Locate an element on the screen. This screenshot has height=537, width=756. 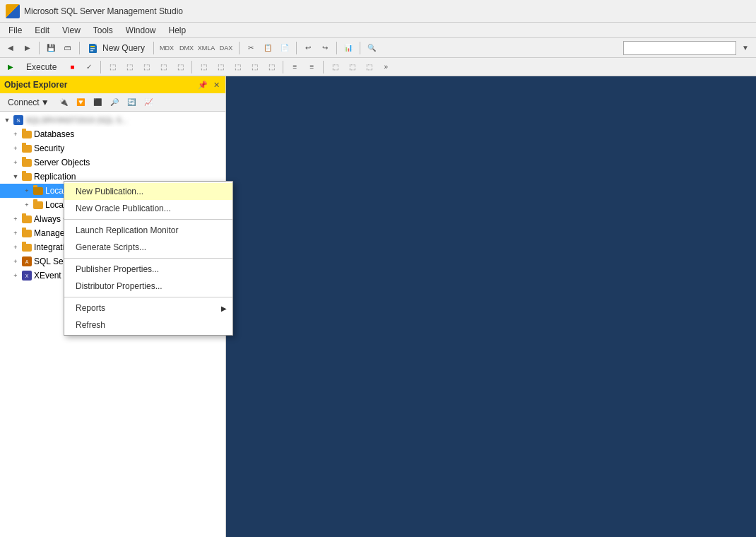
ctx-reports: Reports ▶ is located at coordinates (148, 308).